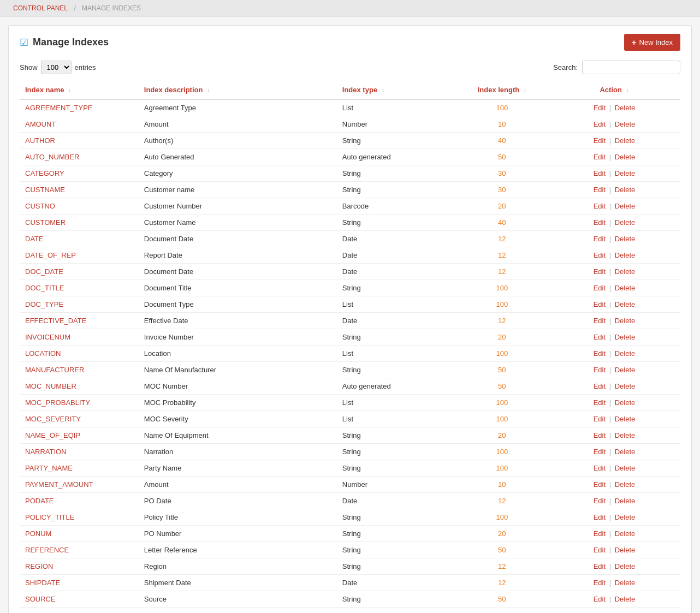  Describe the element at coordinates (238, 610) in the screenshot. I see `cell-index-description: Test Report No` at that location.